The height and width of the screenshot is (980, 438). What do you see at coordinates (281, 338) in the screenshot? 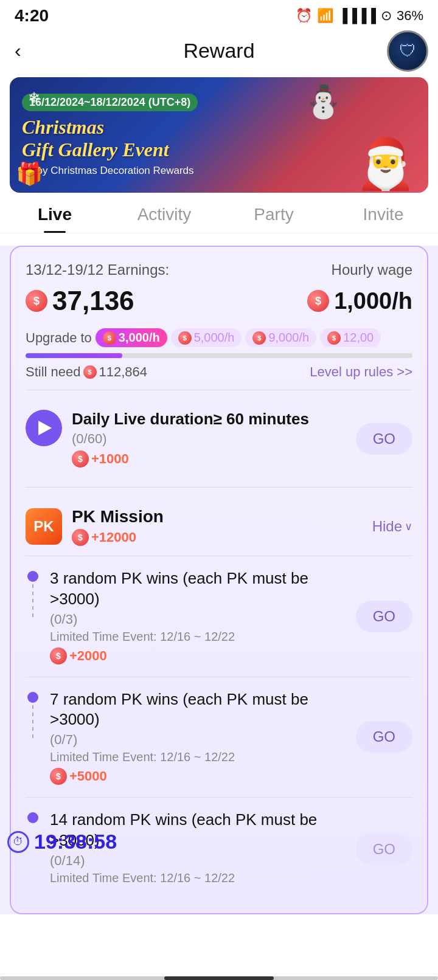
I see `upgrade-pill-3: $ 9,000/h` at bounding box center [281, 338].